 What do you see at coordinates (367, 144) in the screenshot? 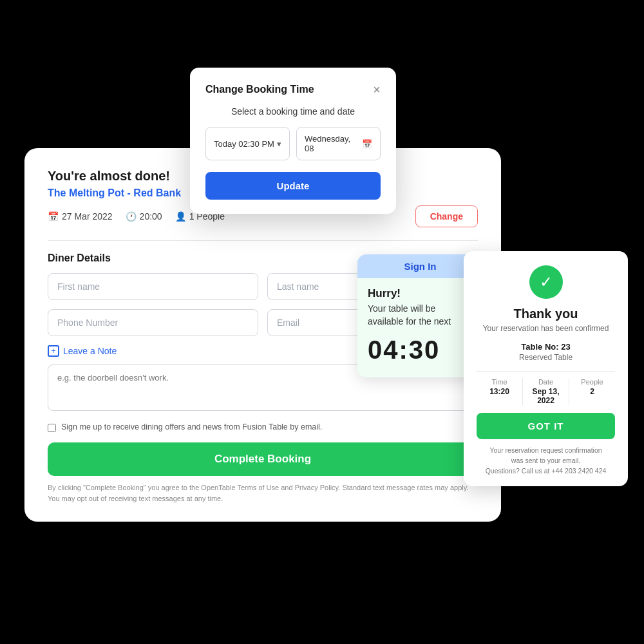
I see `calendar-picker-icon: 📅` at bounding box center [367, 144].